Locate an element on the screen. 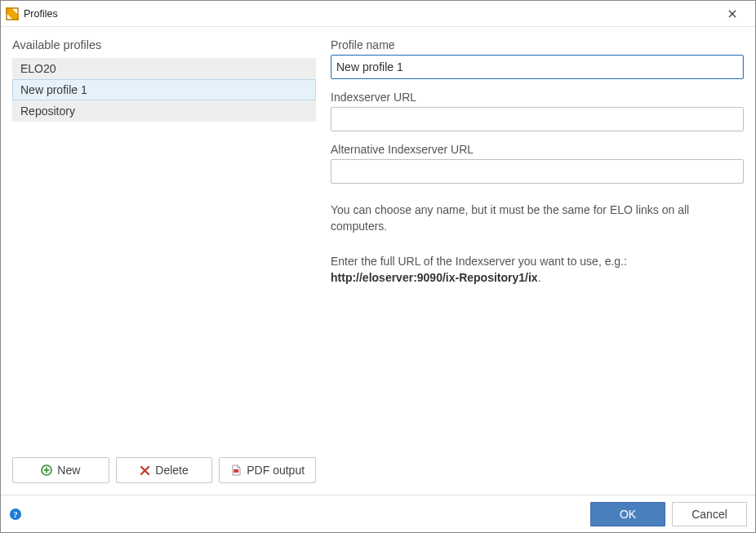 The width and height of the screenshot is (756, 533). ok-button: OK is located at coordinates (628, 514).